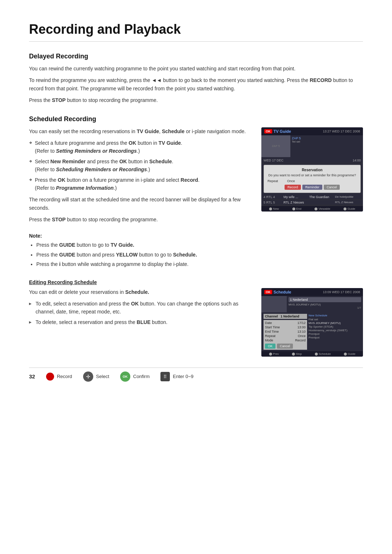  I want to click on schedule-cancel-btn: Cancel, so click(285, 346).